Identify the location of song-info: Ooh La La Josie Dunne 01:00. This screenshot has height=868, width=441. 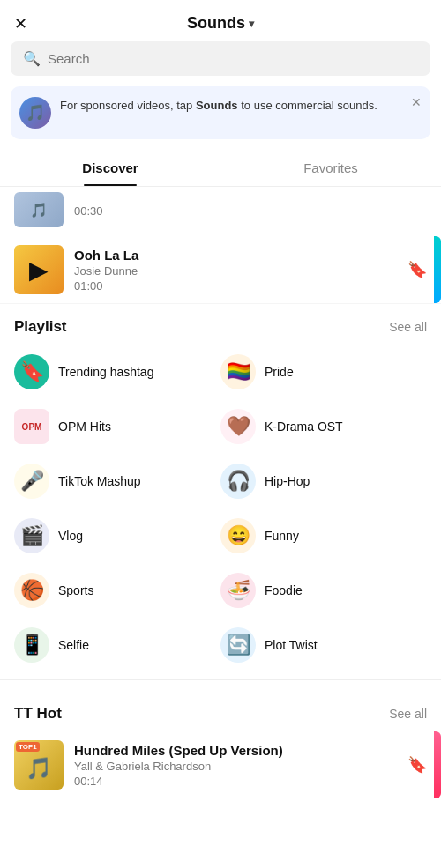
(235, 270).